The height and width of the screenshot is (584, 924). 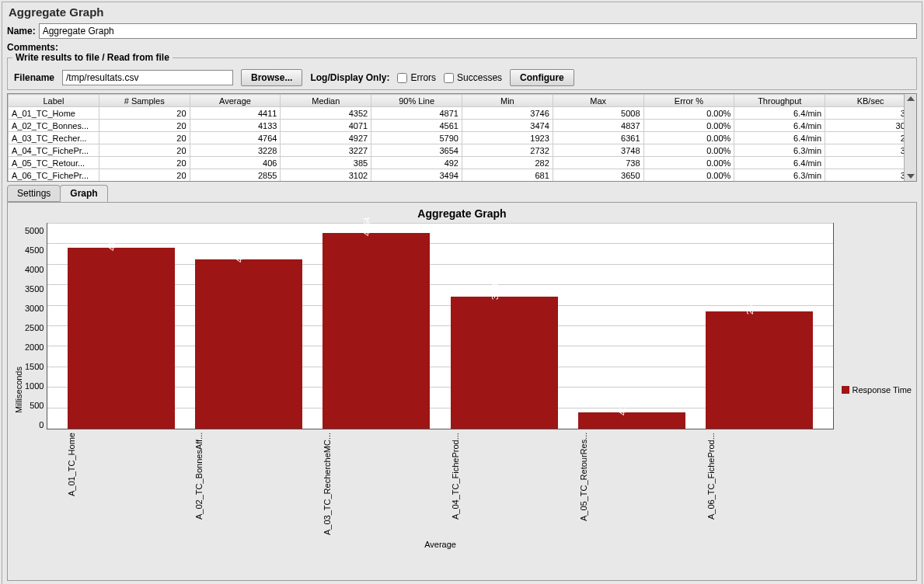 What do you see at coordinates (34, 367) in the screenshot?
I see `y-tick: 1500` at bounding box center [34, 367].